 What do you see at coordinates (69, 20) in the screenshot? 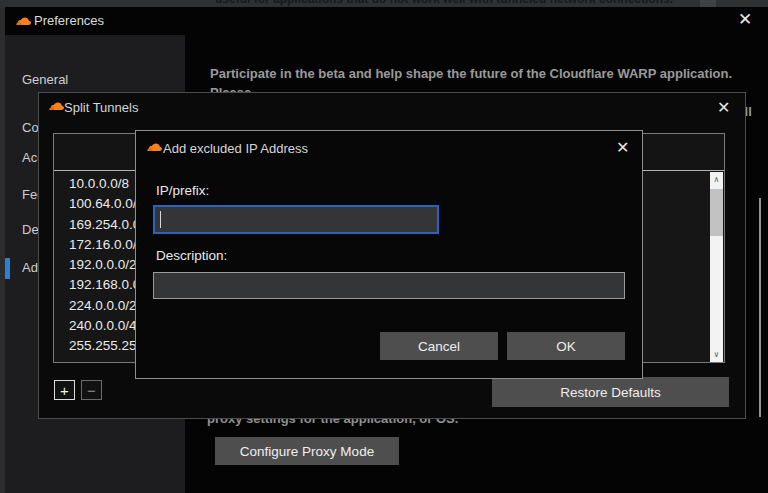
I see `window-title: Preferences` at bounding box center [69, 20].